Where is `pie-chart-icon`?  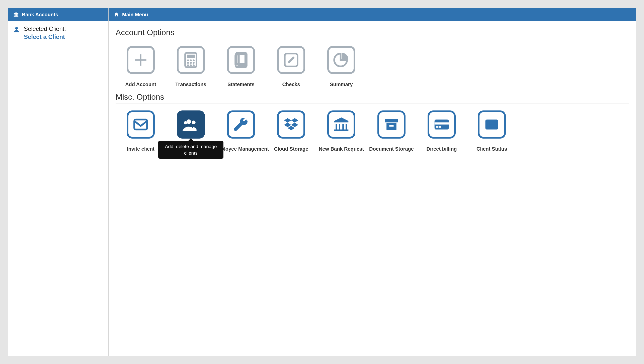 pie-chart-icon is located at coordinates (341, 60).